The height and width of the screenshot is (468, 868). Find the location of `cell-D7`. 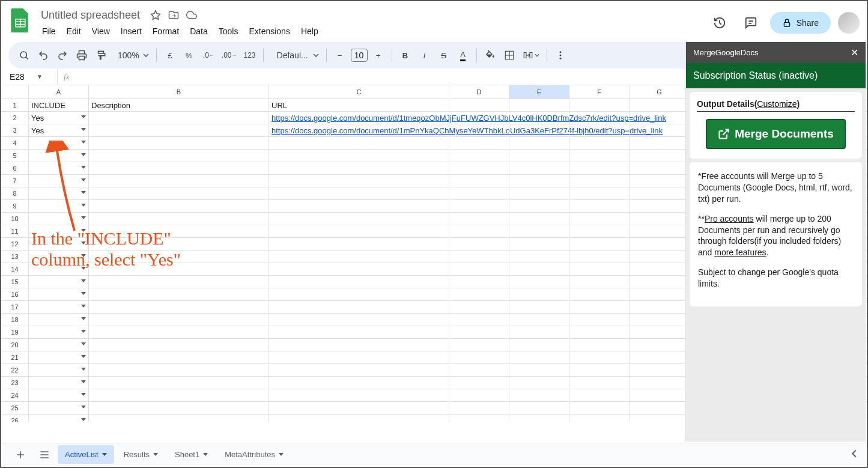

cell-D7 is located at coordinates (479, 181).